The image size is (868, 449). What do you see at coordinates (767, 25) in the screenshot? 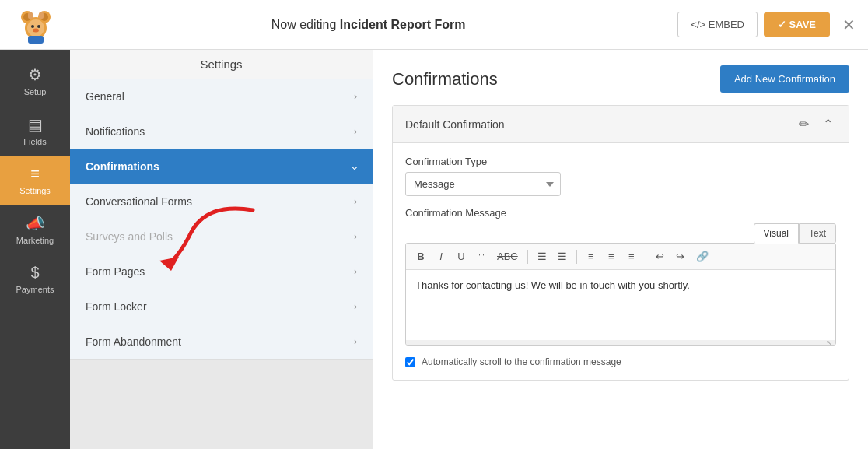
I see `topbar-actions: </> EMBED ✓ SAVE ✕` at bounding box center [767, 25].